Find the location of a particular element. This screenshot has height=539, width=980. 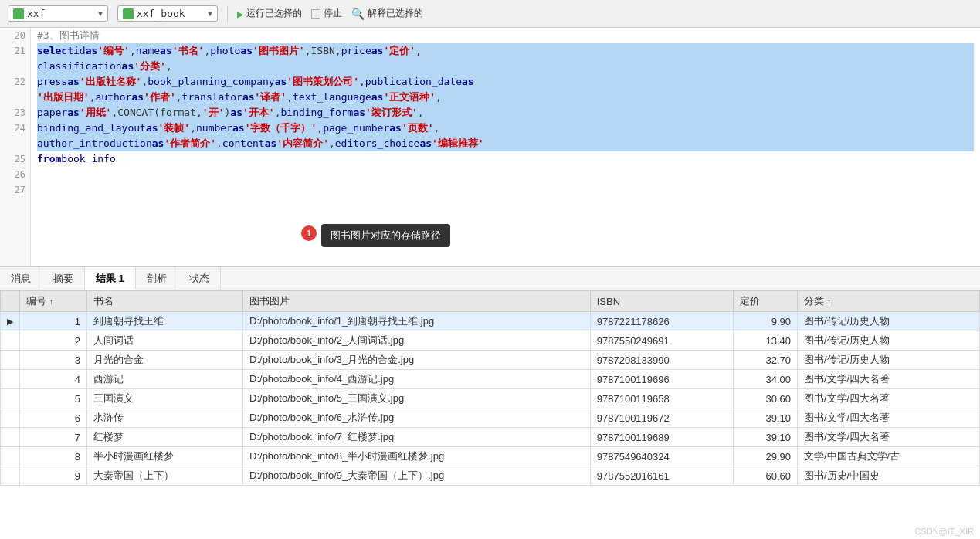

code-line-24: binding_and_layout as '装帧',number as '字数… is located at coordinates (505, 128).